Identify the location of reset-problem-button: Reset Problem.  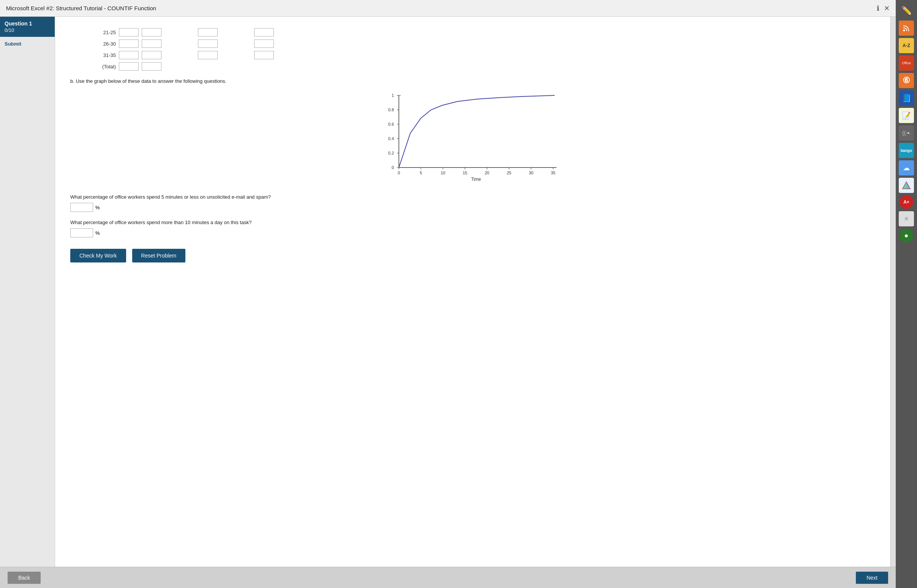
(159, 256).